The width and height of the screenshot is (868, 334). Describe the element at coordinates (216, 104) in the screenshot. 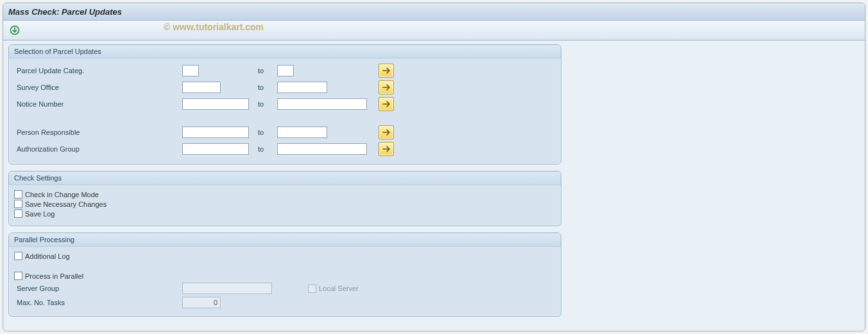

I see `notice-number-from-input` at that location.